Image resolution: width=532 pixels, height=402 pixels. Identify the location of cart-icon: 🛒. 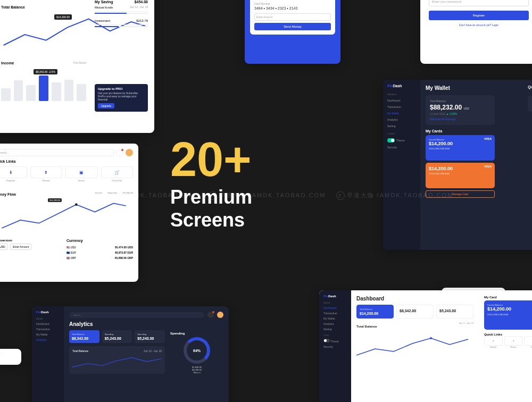
(117, 172).